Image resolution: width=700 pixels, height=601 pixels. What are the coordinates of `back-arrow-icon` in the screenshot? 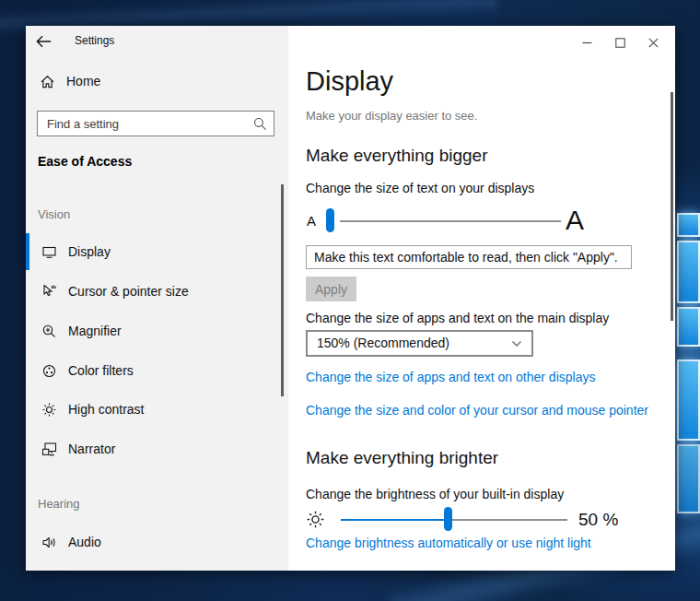 It's located at (48, 41).